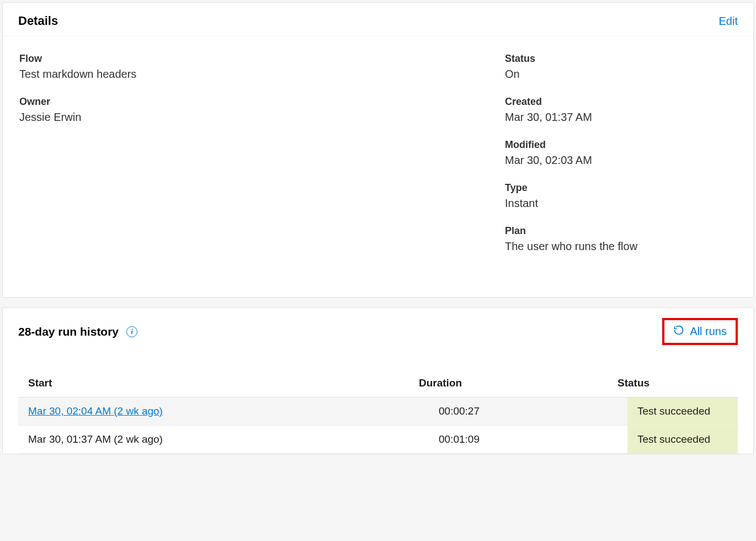 The height and width of the screenshot is (541, 756). I want to click on col-status: Status, so click(673, 383).